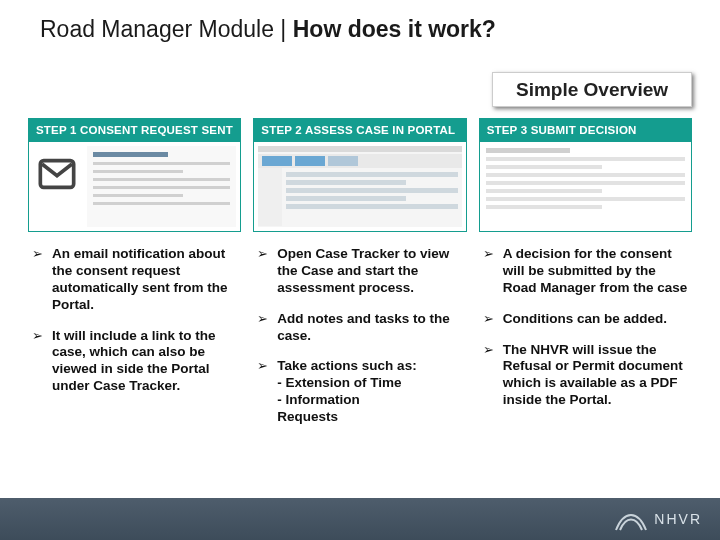 The height and width of the screenshot is (540, 720). I want to click on list-item: Take actions such as: - Extension of Tim…, so click(362, 392).